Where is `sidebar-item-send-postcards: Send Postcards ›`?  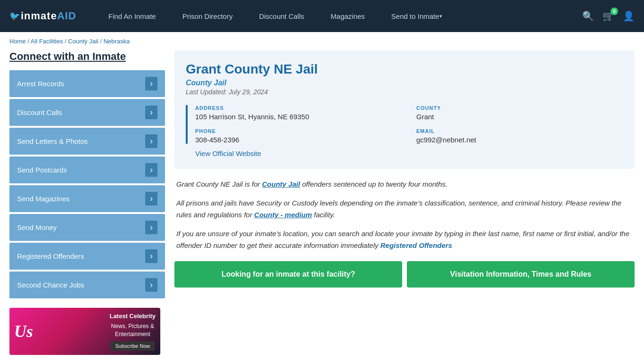 sidebar-item-send-postcards: Send Postcards › is located at coordinates (87, 170).